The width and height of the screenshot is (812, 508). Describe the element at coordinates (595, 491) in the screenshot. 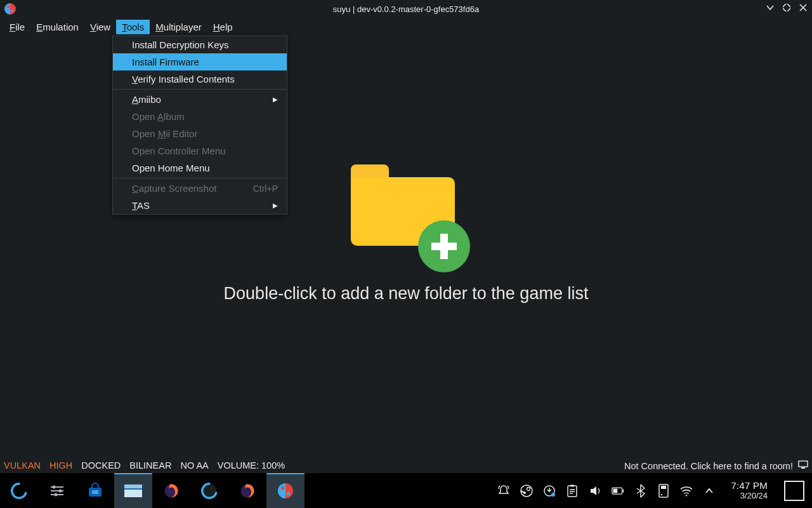

I see `volume-icon` at that location.